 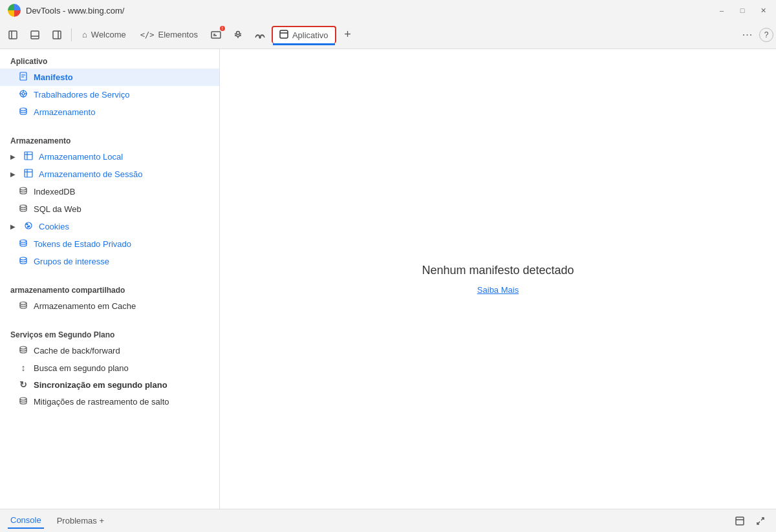 I want to click on window-controls: – □ ✕, so click(x=742, y=10).